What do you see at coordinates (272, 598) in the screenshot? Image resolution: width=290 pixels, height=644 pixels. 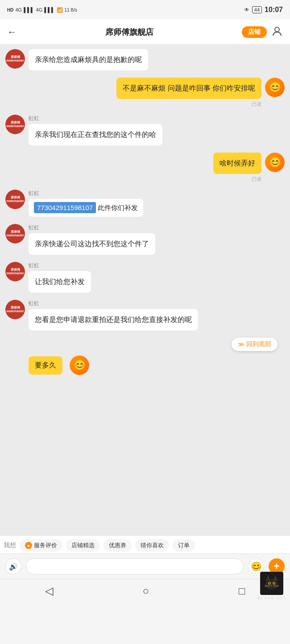 I see `blackcat-text-label: BLACK CAT` at bounding box center [272, 598].